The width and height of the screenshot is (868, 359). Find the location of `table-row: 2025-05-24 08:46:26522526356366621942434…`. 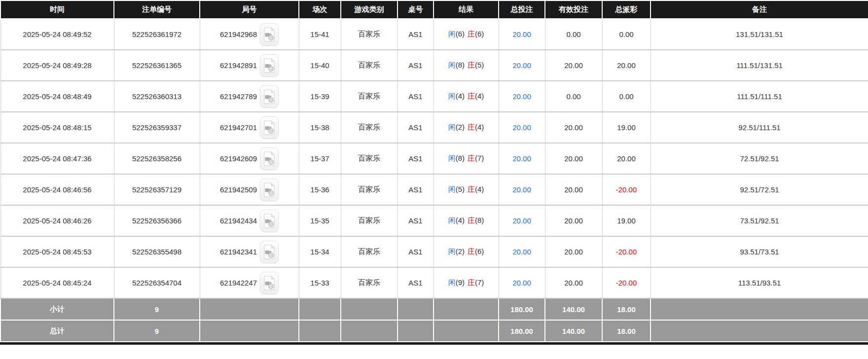

table-row: 2025-05-24 08:46:26522526356366621942434… is located at coordinates (434, 221).